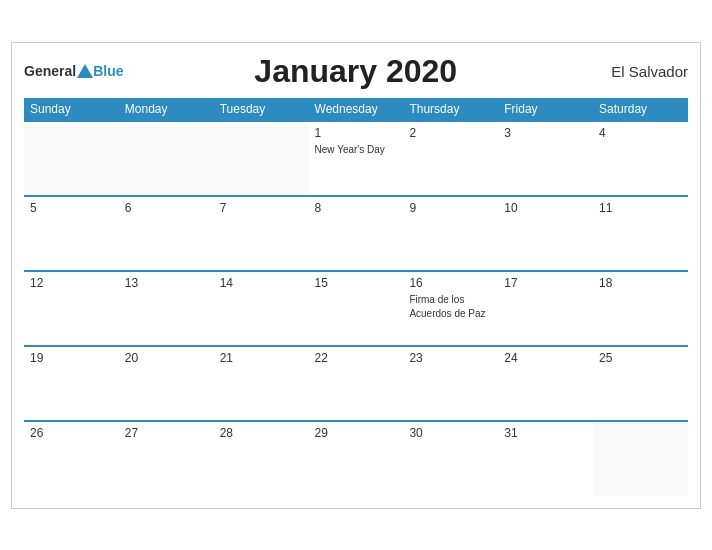  Describe the element at coordinates (72, 358) in the screenshot. I see `day-number: 19` at that location.